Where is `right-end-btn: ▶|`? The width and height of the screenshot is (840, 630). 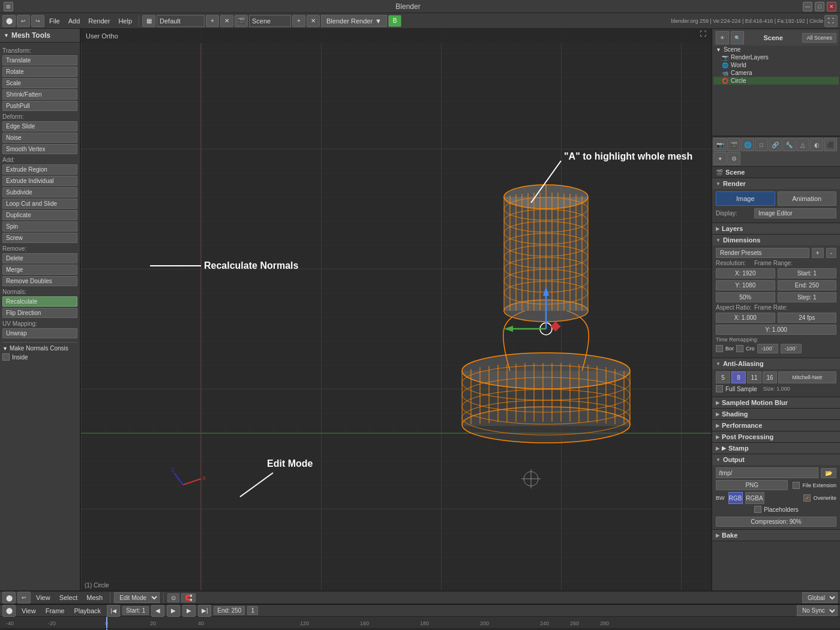
right-end-btn: ▶| is located at coordinates (205, 611).